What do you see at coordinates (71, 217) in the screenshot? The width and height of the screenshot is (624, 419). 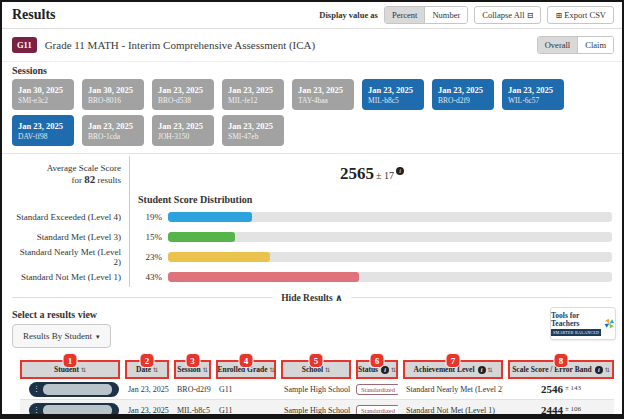 I see `level-4-label: Standard Exceeded (Level 4)` at bounding box center [71, 217].